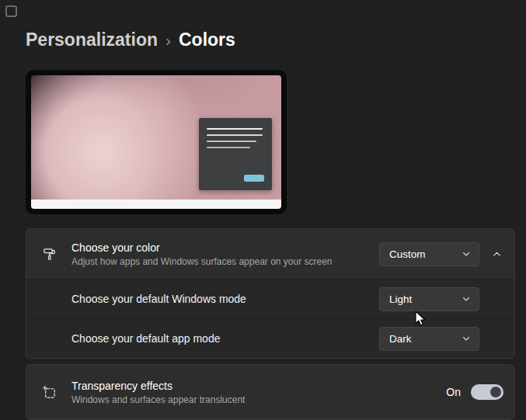 This screenshot has height=420, width=526. Describe the element at coordinates (487, 392) in the screenshot. I see `transparency-toggle` at that location.